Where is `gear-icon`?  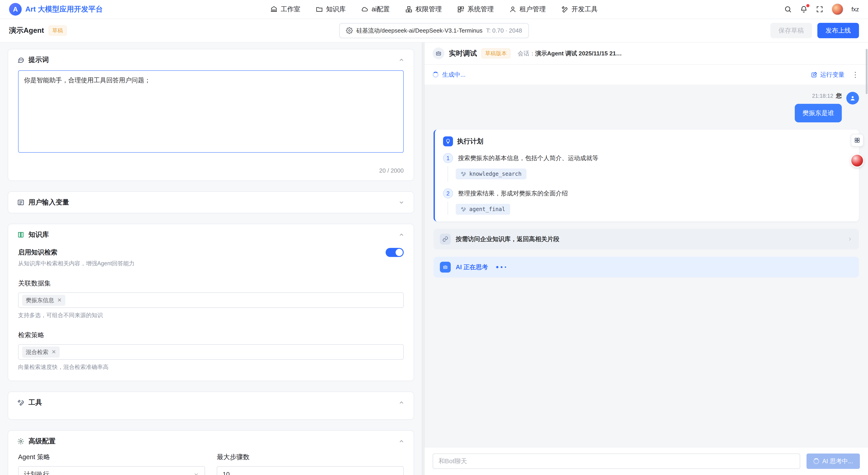
gear-icon is located at coordinates (349, 31).